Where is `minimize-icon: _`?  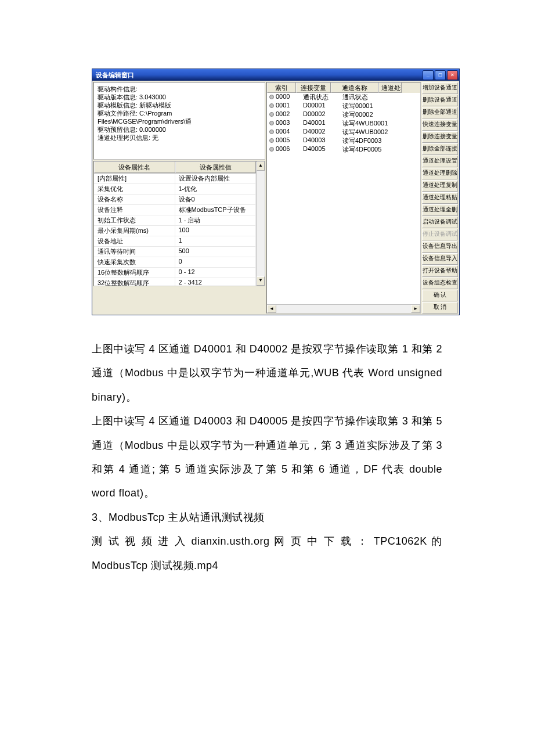
minimize-icon: _ is located at coordinates (428, 75).